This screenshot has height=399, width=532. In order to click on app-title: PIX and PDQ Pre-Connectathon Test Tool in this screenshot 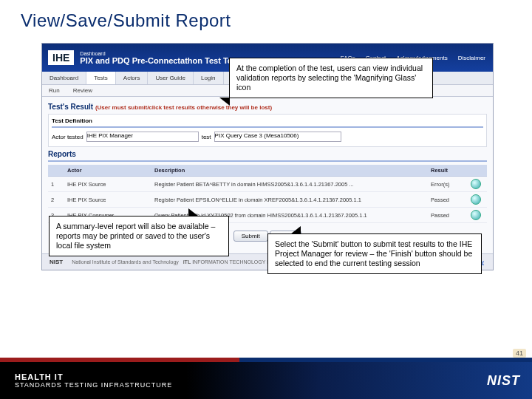, I will do `click(160, 61)`.